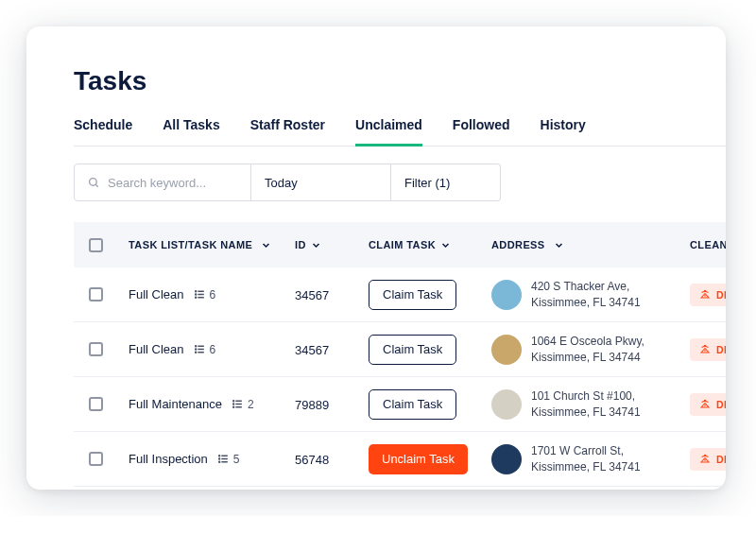  Describe the element at coordinates (427, 183) in the screenshot. I see `filter-label: Filter (1)` at that location.